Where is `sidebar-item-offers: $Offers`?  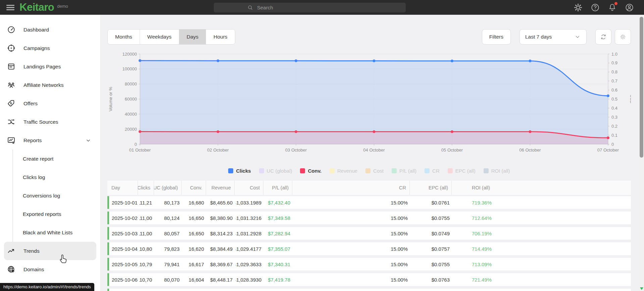 sidebar-item-offers: $Offers is located at coordinates (50, 103).